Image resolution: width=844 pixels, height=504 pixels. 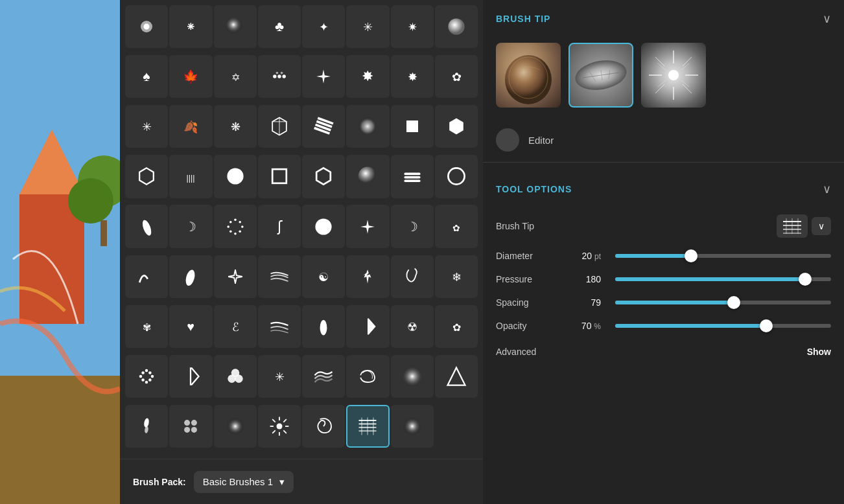 I want to click on spacing-slider, so click(x=723, y=303).